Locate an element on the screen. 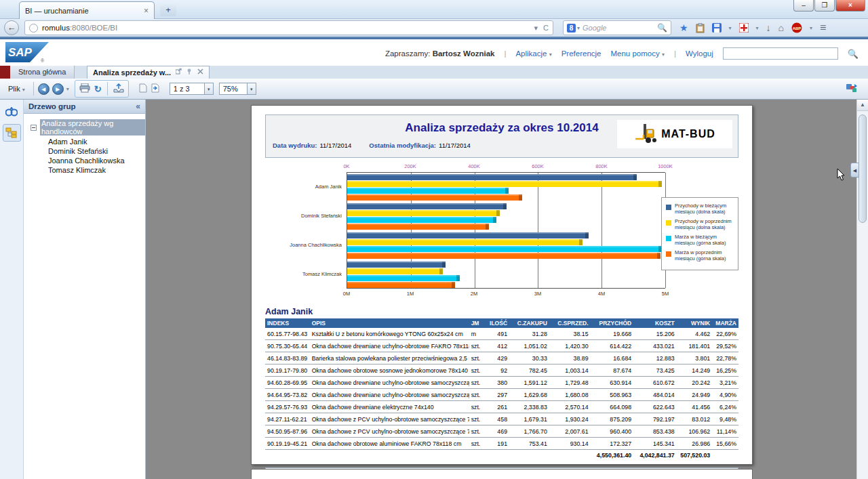 This screenshot has height=479, width=868. search-tool-button is located at coordinates (12, 112).